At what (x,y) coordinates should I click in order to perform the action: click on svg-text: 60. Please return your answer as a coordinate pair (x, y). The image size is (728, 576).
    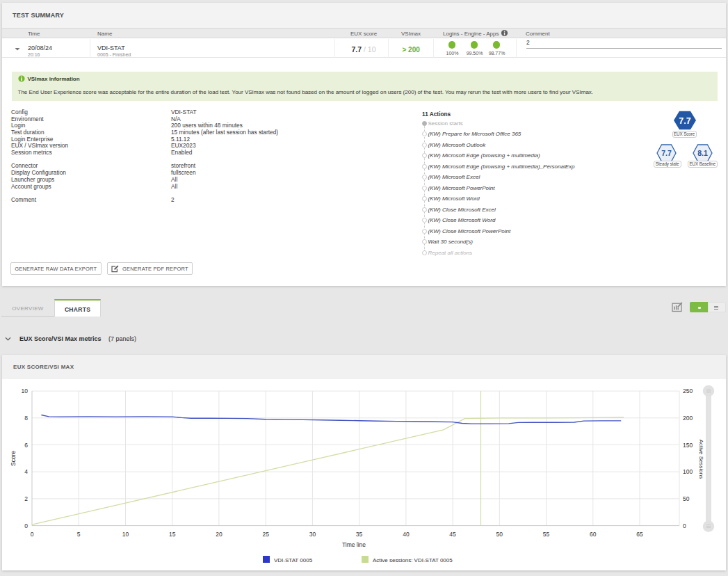
    Looking at the image, I should click on (593, 534).